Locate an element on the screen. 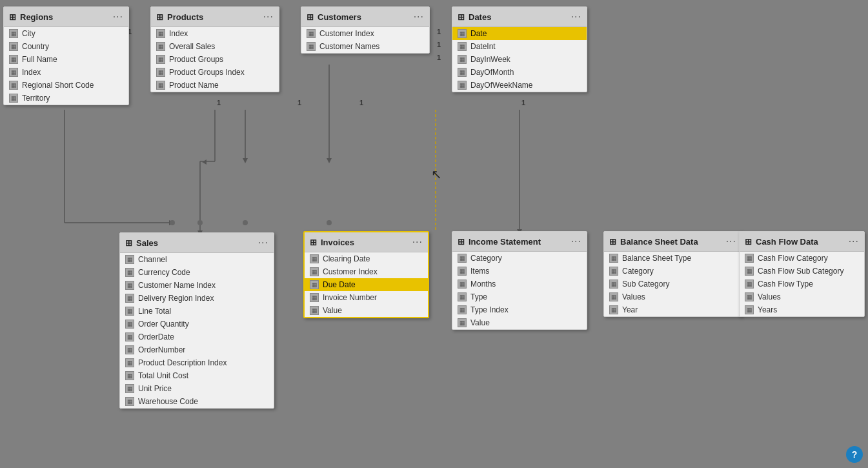 This screenshot has width=868, height=468. field-label: DayOfMonth is located at coordinates (492, 72).